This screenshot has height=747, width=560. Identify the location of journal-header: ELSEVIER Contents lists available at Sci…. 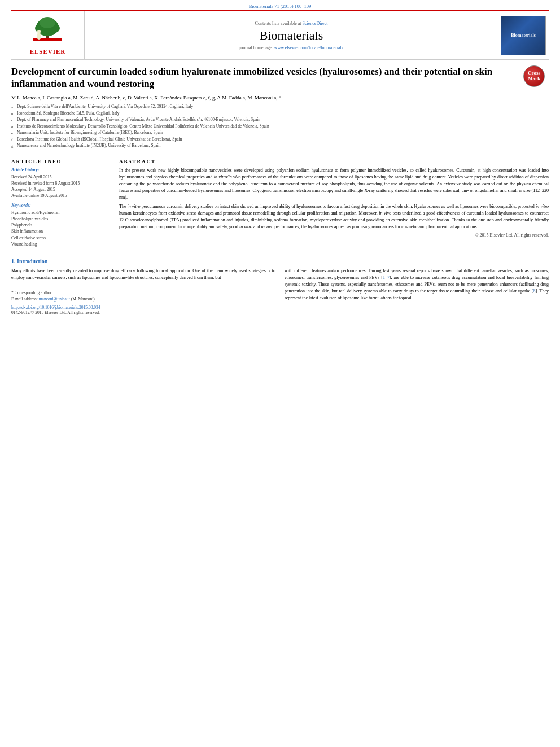
(280, 35).